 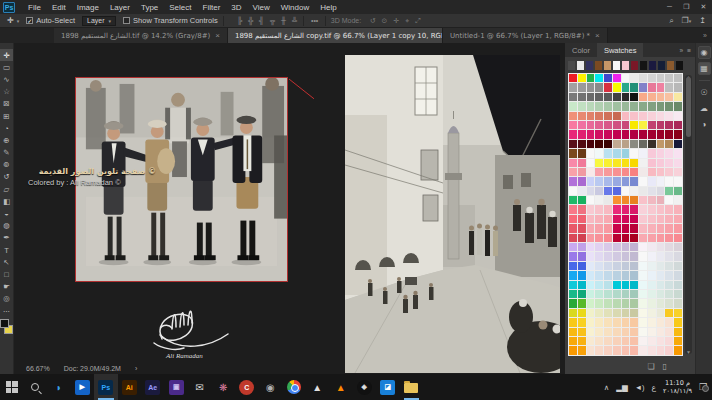 I want to click on menu-filter: Filter, so click(x=212, y=8).